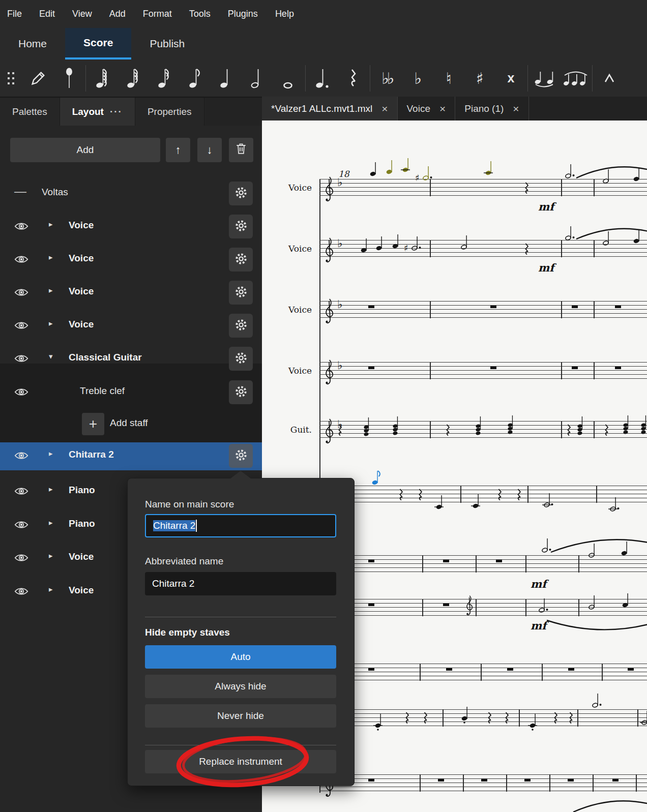 This screenshot has width=647, height=812. What do you see at coordinates (178, 150) in the screenshot?
I see `move-up-button: ↑` at bounding box center [178, 150].